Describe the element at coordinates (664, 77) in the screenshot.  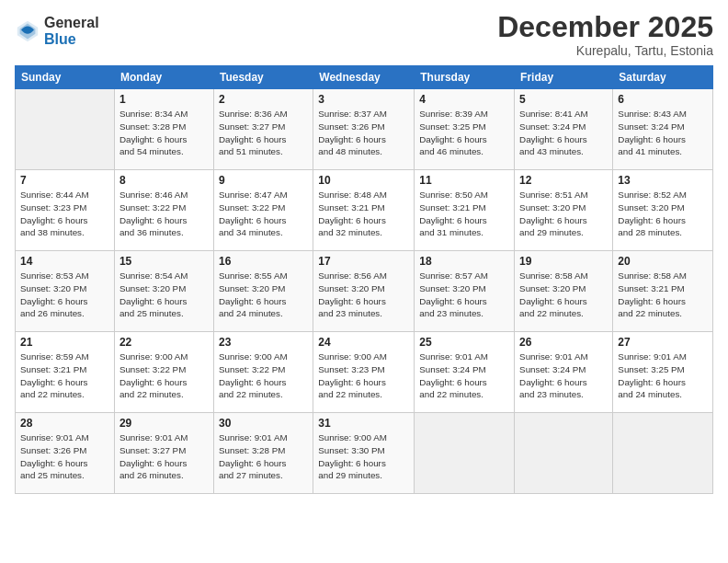
I see `col-saturday: Saturday` at that location.